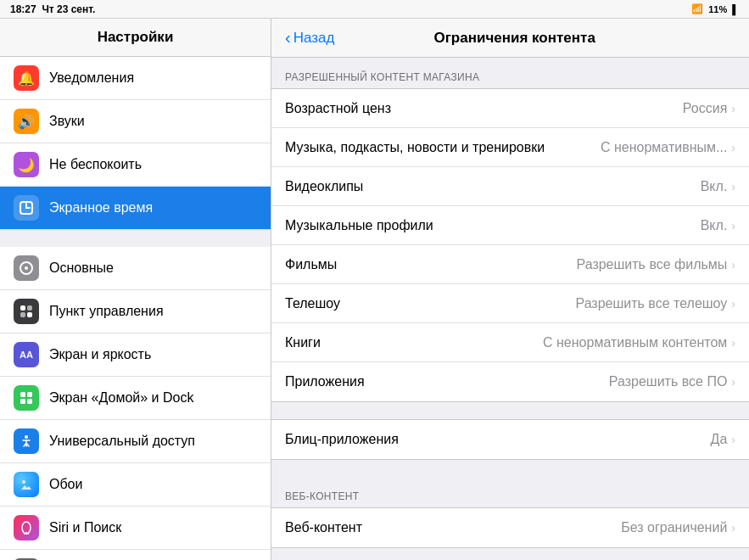 Image resolution: width=749 pixels, height=560 pixels. I want to click on films-value: Разрешить все фильмы ›, so click(657, 265).